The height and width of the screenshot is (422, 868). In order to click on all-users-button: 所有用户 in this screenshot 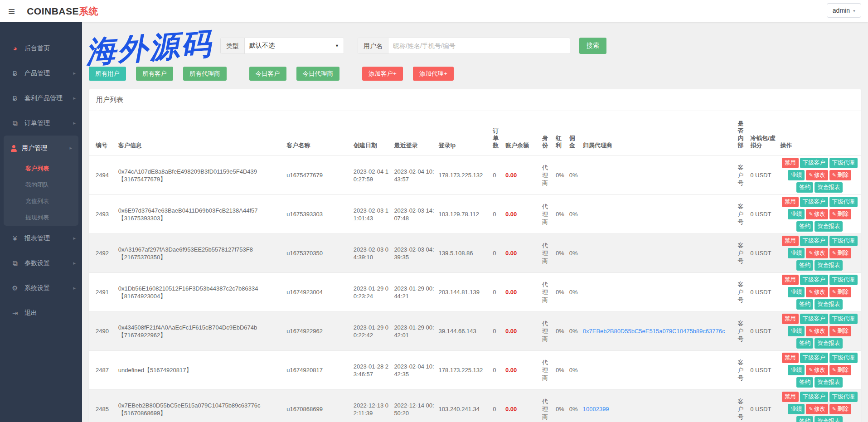, I will do `click(107, 73)`.